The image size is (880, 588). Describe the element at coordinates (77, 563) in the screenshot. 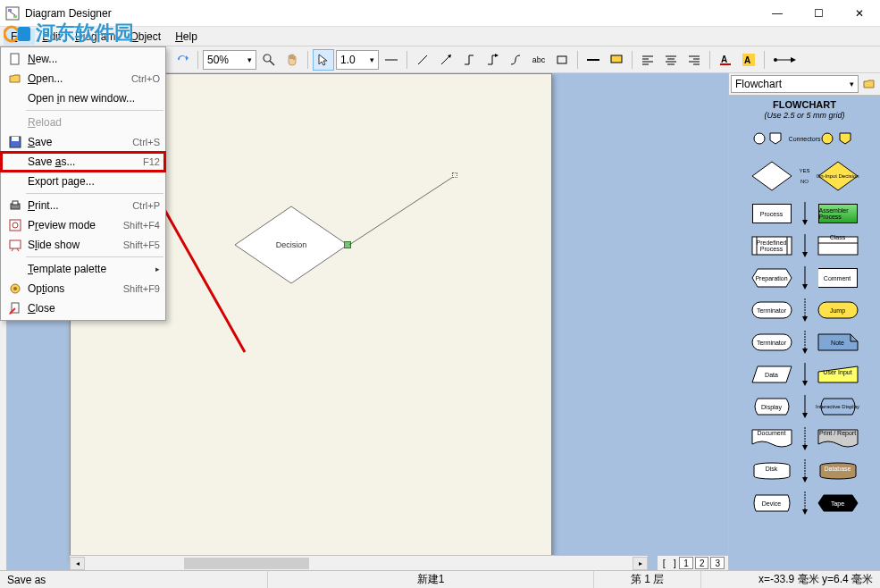

I see `scroll-left-button: ◂` at that location.